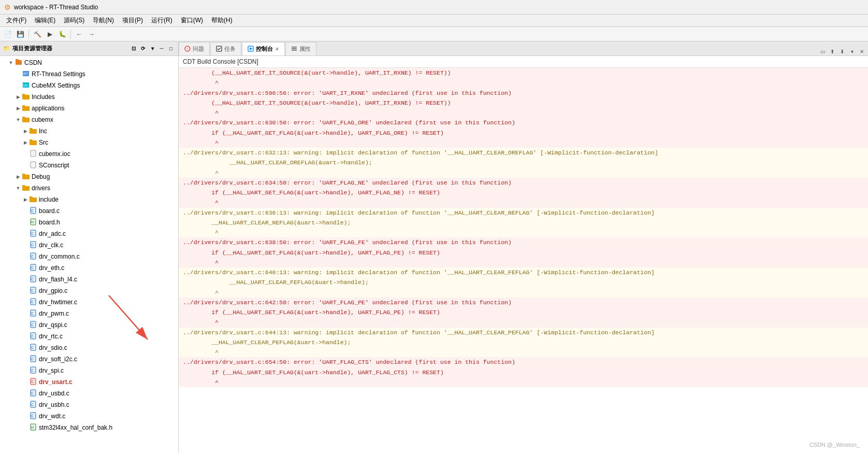  I want to click on tree-item-drv-spi-c: Cdrv_spi.c, so click(89, 371).